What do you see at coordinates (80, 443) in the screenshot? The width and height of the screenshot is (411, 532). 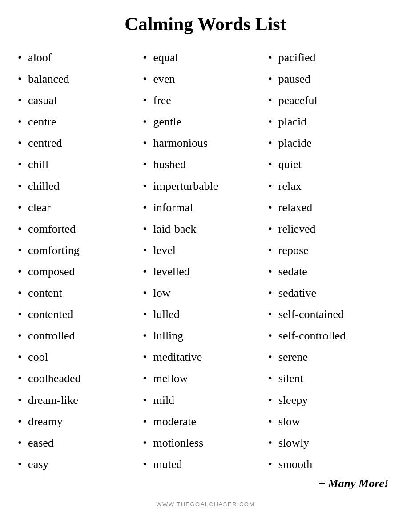 I see `list-item: eased` at bounding box center [80, 443].